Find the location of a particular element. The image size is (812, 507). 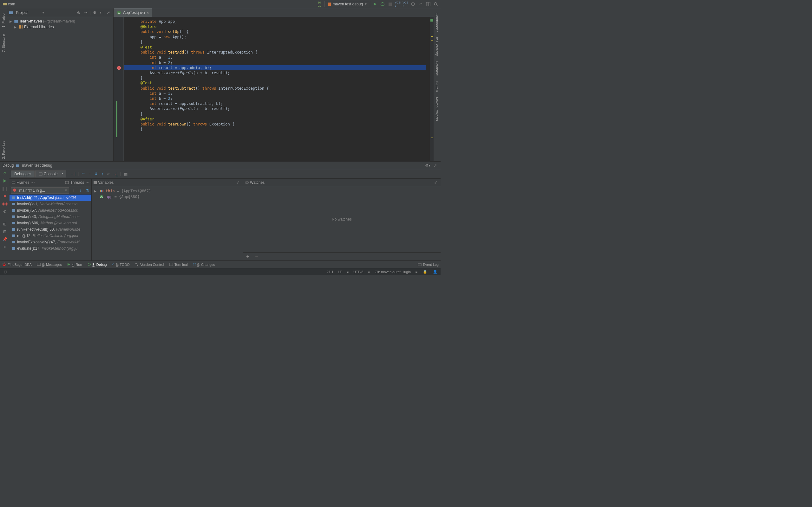

git-branch: Git: maven-suref...lugin is located at coordinates (393, 272).